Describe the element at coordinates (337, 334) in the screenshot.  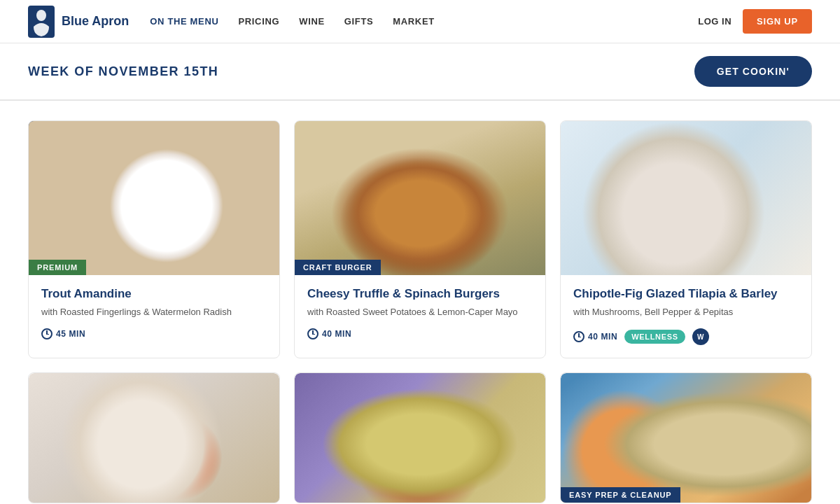
I see `time-label-burger: 40 MIN` at that location.